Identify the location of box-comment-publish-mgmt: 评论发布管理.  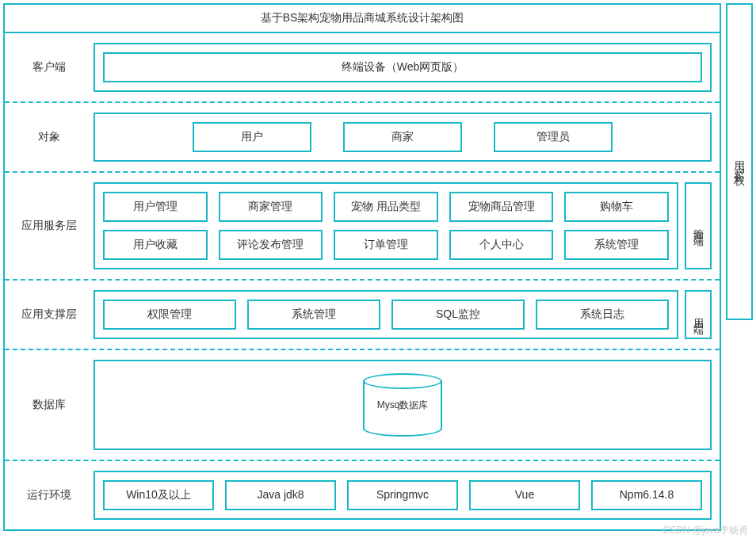
(271, 245).